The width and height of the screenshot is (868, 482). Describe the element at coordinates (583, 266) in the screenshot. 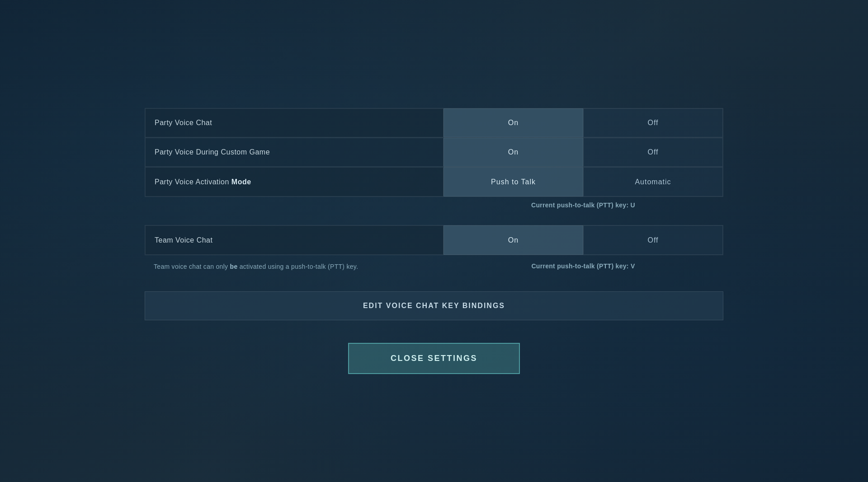

I see `team-ptt-key-text: Current push-to-talk (PTT) key: V` at that location.